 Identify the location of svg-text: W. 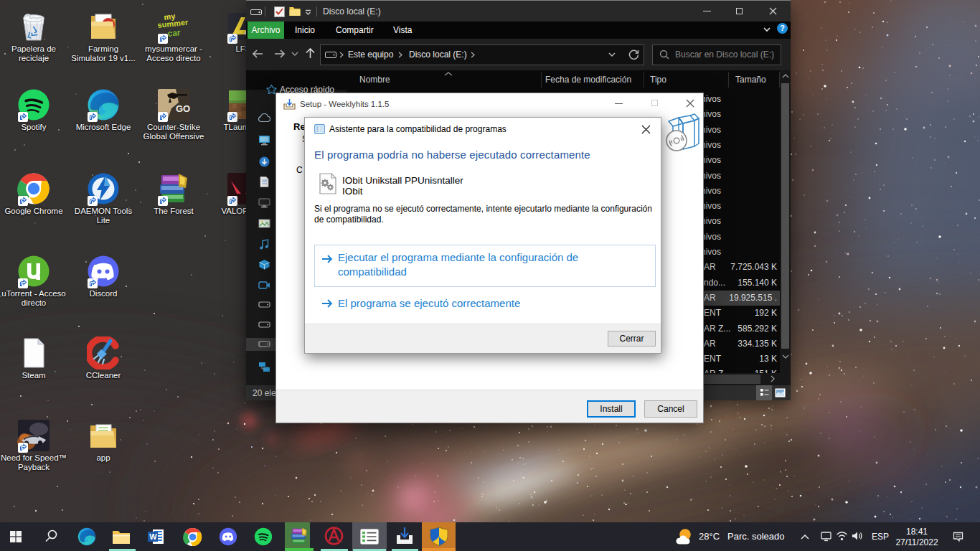
(154, 537).